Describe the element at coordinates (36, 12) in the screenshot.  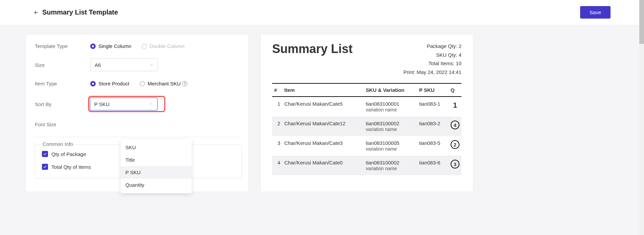
I see `back-arrow-icon` at that location.